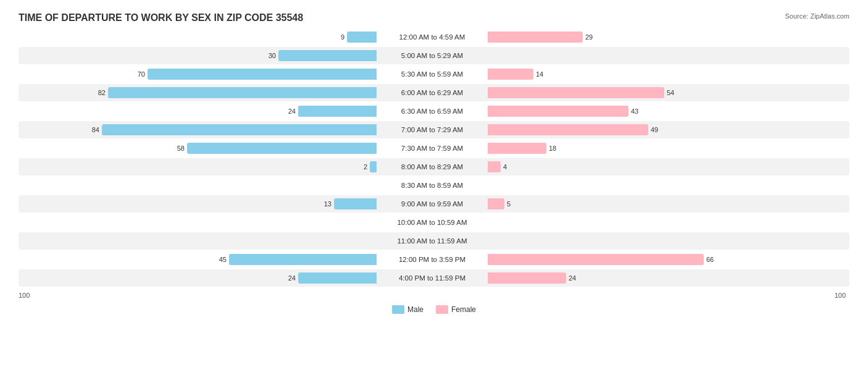 The image size is (868, 367). Describe the element at coordinates (654, 130) in the screenshot. I see `female-value: 49` at that location.